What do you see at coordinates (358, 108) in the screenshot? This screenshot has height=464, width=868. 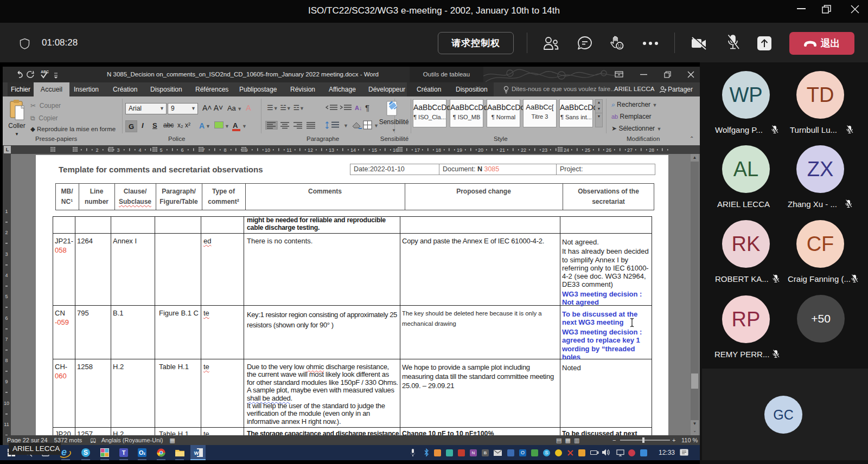 I see `svg-text: A↓` at bounding box center [358, 108].